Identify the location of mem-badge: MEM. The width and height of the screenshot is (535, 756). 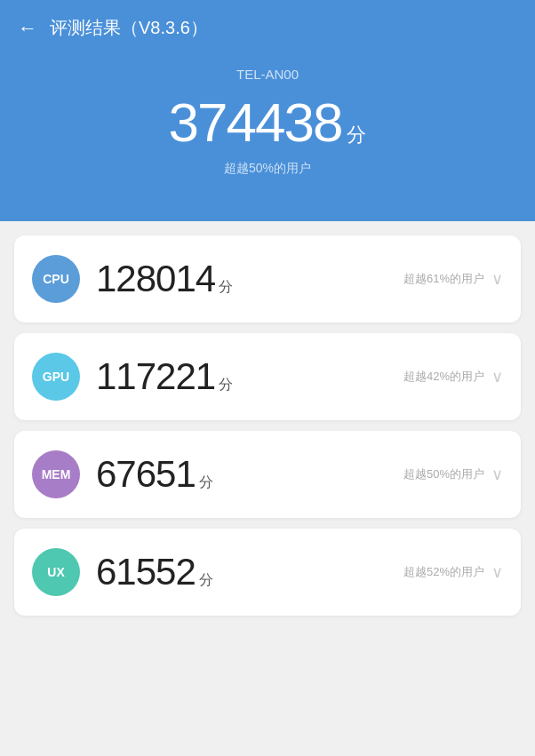
(56, 474).